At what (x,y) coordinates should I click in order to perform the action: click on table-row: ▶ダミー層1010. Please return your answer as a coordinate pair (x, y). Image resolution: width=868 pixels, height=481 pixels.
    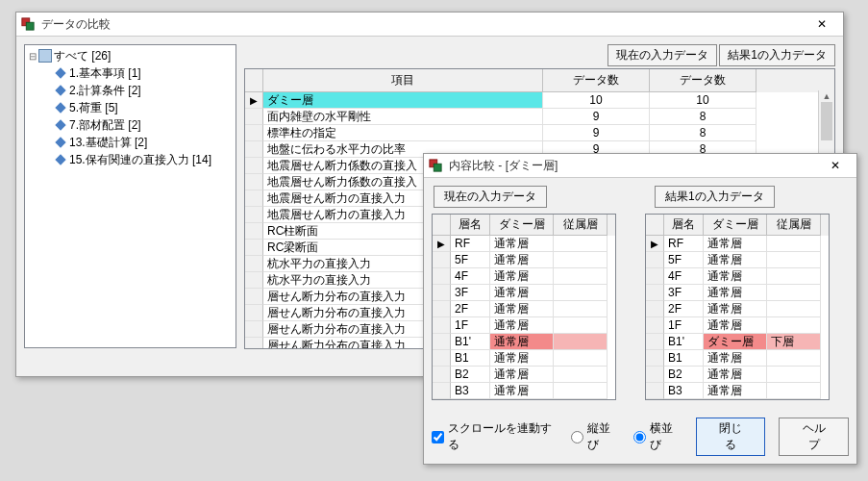
    Looking at the image, I should click on (540, 100).